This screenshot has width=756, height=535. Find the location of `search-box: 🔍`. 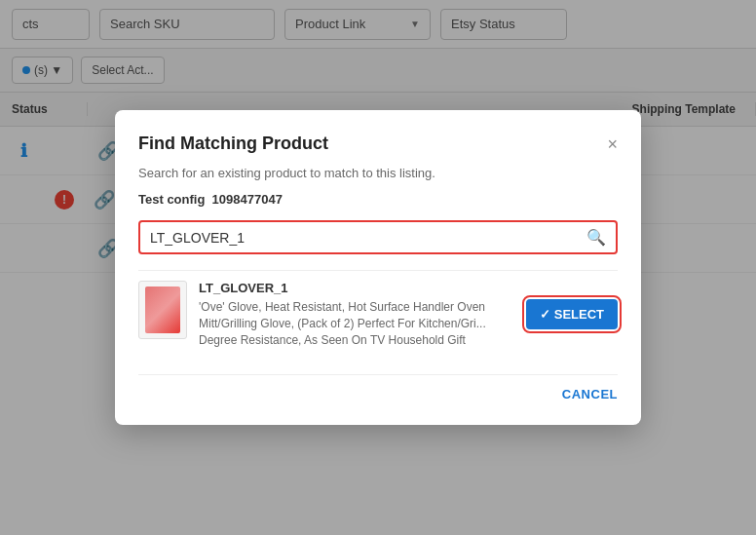

search-box: 🔍 is located at coordinates (378, 238).